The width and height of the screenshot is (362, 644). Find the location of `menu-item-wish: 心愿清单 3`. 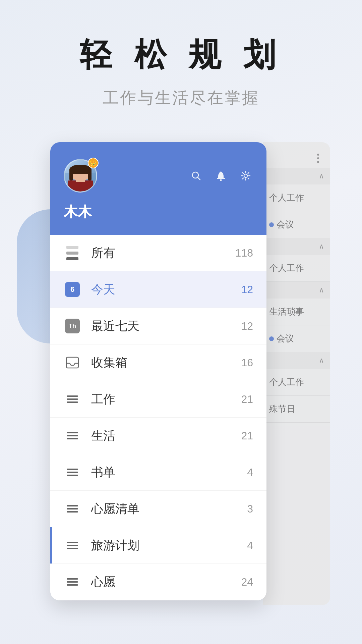

menu-item-wish: 心愿清单 3 is located at coordinates (158, 509).